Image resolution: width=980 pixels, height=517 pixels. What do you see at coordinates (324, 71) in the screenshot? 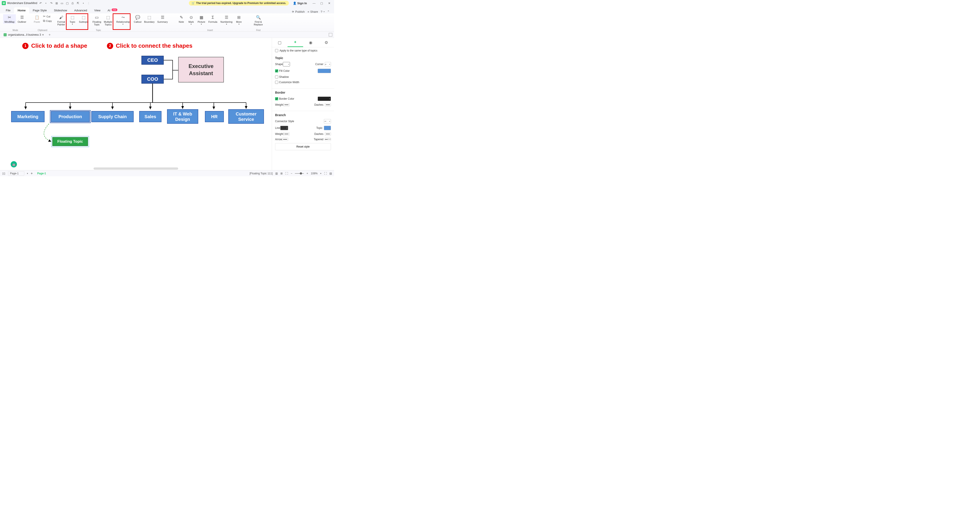
I see `fill-color-swatch` at bounding box center [324, 71].